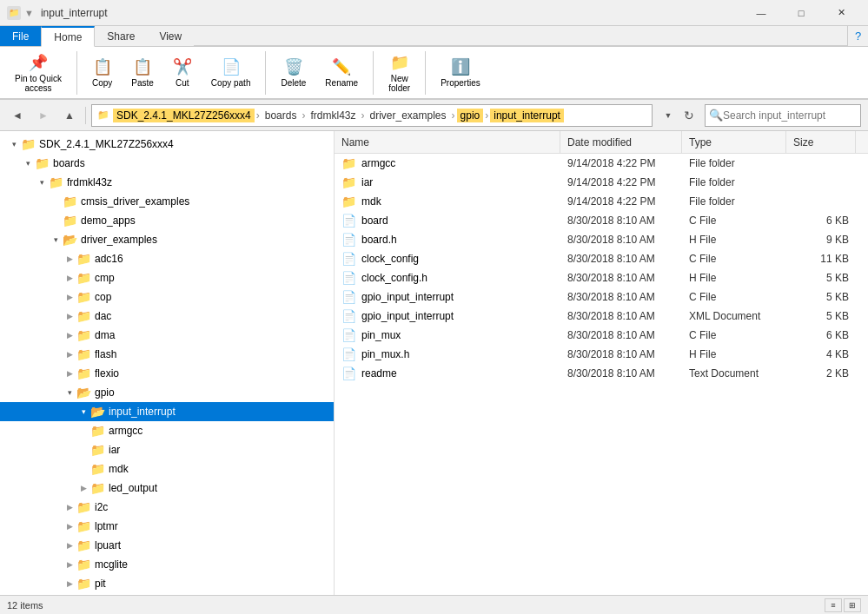 Image resolution: width=868 pixels, height=614 pixels. What do you see at coordinates (97, 412) in the screenshot?
I see `folder-icon-input-interrupt: 📂` at bounding box center [97, 412].